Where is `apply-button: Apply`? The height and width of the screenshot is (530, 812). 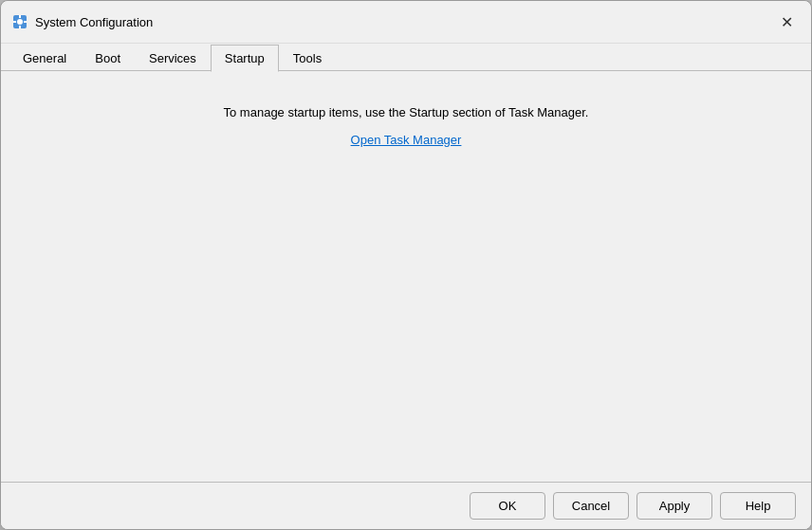 apply-button: Apply is located at coordinates (674, 506).